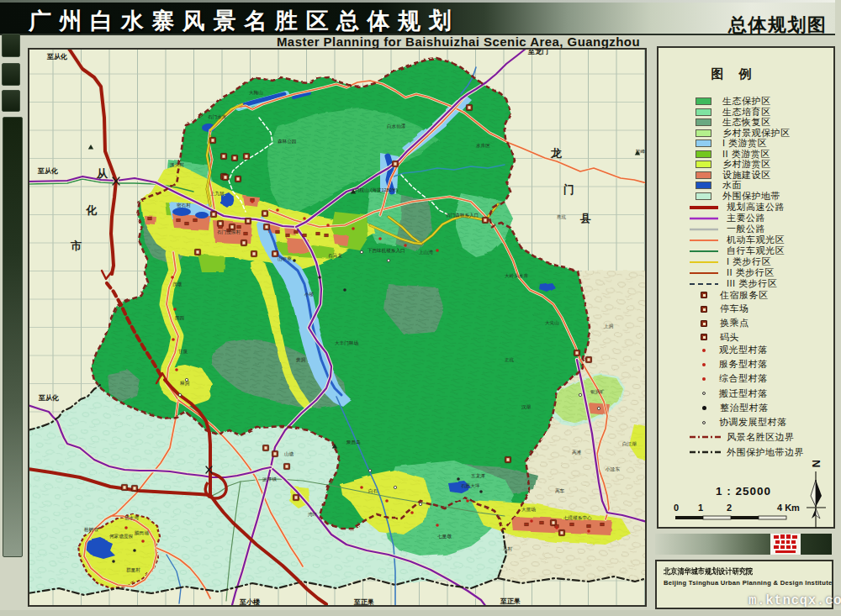 This screenshot has height=616, width=841. Describe the element at coordinates (256, 92) in the screenshot. I see `svg-text: 大梅山` at that location.